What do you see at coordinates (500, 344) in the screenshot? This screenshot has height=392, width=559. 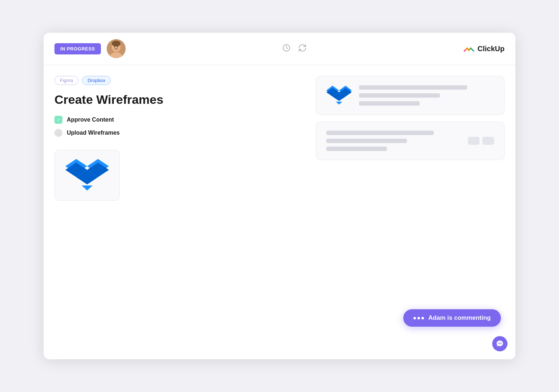 I see `chat-icon-button` at bounding box center [500, 344].